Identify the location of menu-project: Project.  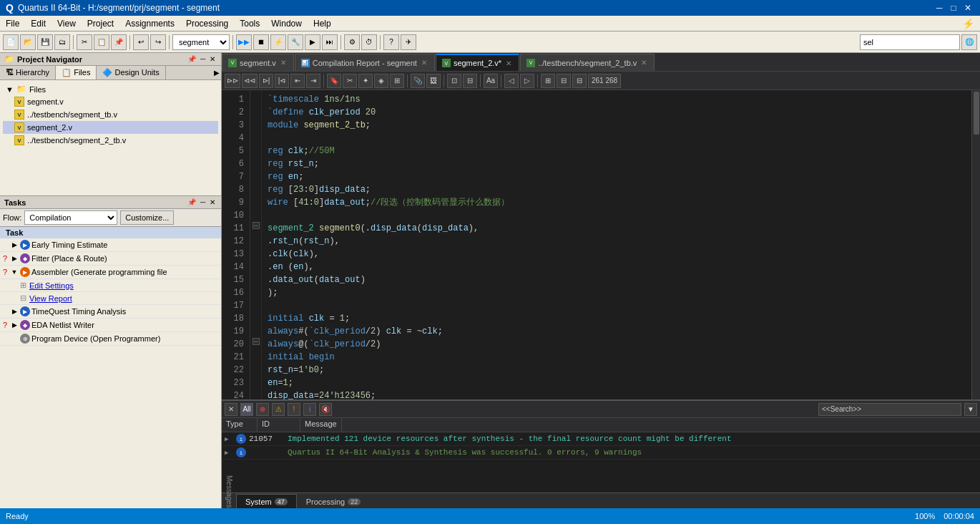
(100, 23).